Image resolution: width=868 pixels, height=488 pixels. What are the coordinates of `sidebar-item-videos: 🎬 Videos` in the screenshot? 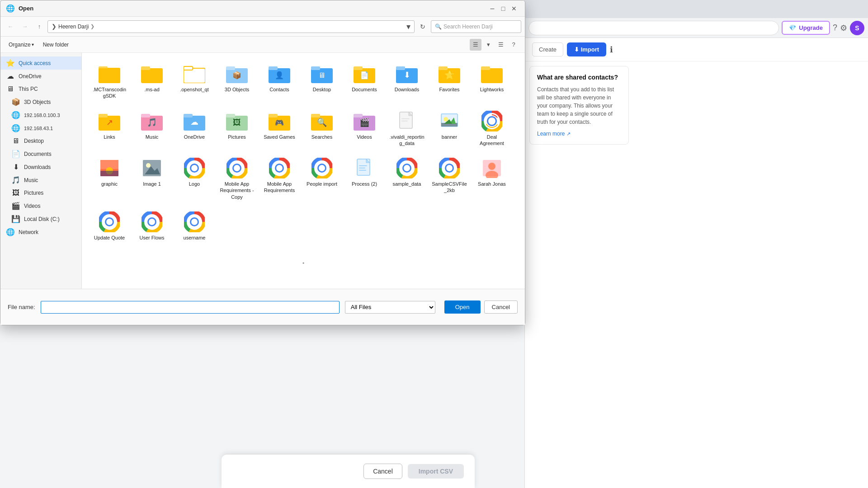 It's located at (41, 206).